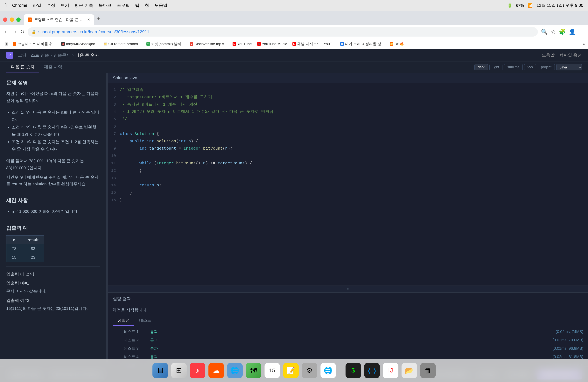 The width and height of the screenshot is (588, 382). I want to click on tab-bar: P 코딩테스트 연습 - 다음 큰 숫자 | 프... ✕ +, so click(294, 18).